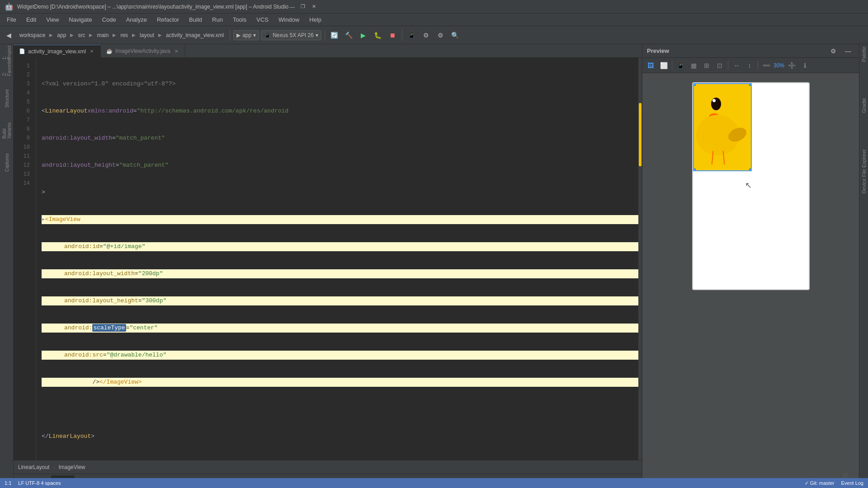 The height and width of the screenshot is (488, 868). I want to click on imageview-widget, so click(722, 127).